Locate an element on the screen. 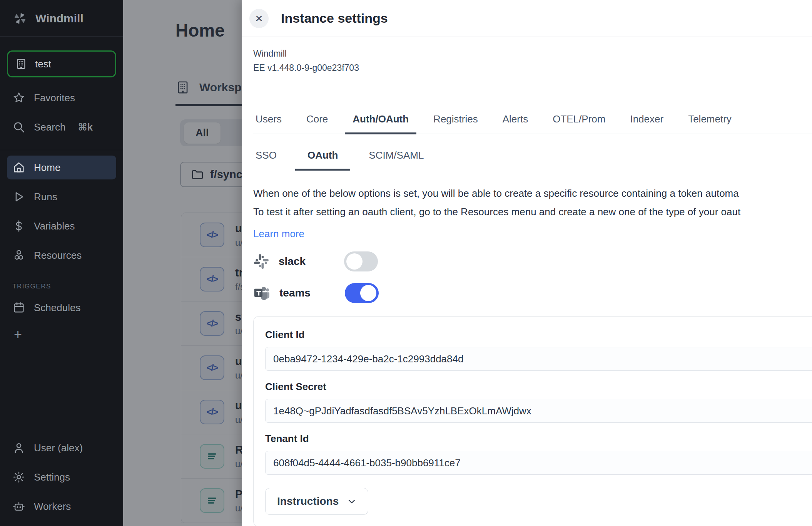  sidebar-item-variables: Variables is located at coordinates (62, 226).